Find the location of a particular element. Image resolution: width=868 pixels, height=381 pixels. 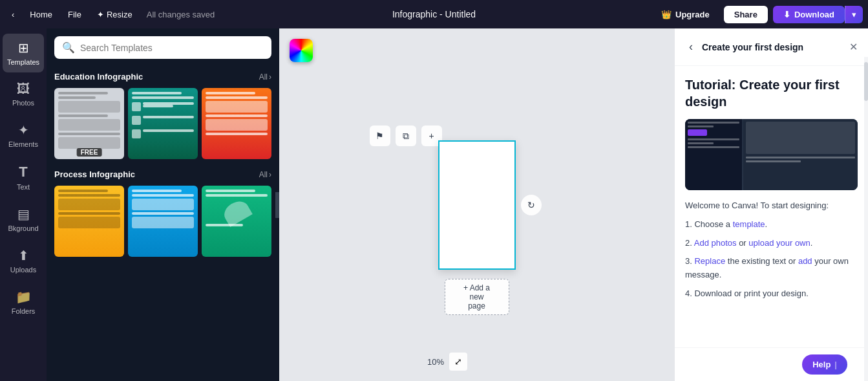

folders-label: Folders is located at coordinates (23, 311).